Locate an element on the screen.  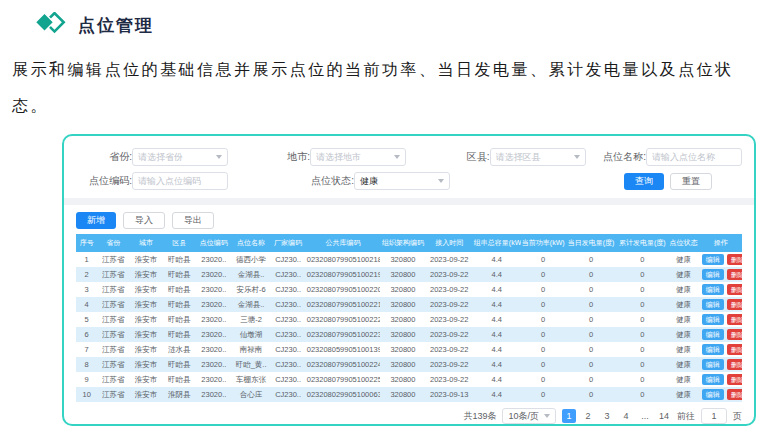
filter-form: 省份: 请选择省份 地市: 请选择地市 区县: is located at coordinates (409, 169).